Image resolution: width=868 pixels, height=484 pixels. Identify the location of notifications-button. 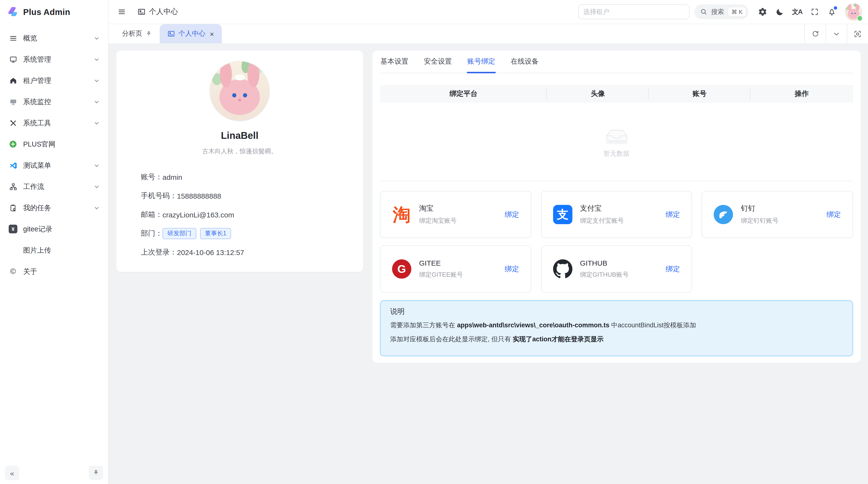
(832, 12).